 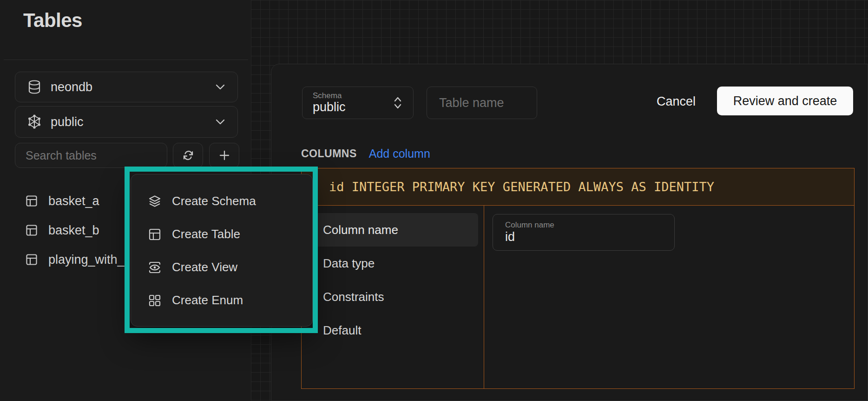 What do you see at coordinates (590, 225) in the screenshot?
I see `column-name-field-label: Column name` at bounding box center [590, 225].